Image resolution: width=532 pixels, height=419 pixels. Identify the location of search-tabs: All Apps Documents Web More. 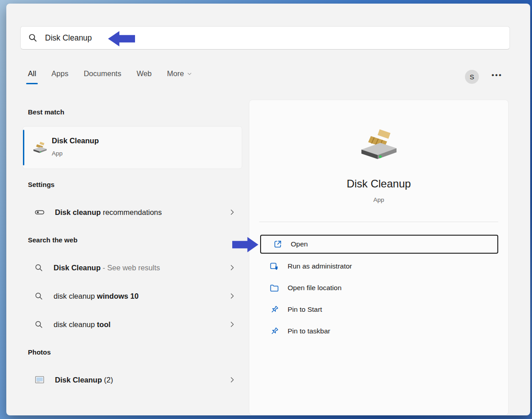
(110, 77).